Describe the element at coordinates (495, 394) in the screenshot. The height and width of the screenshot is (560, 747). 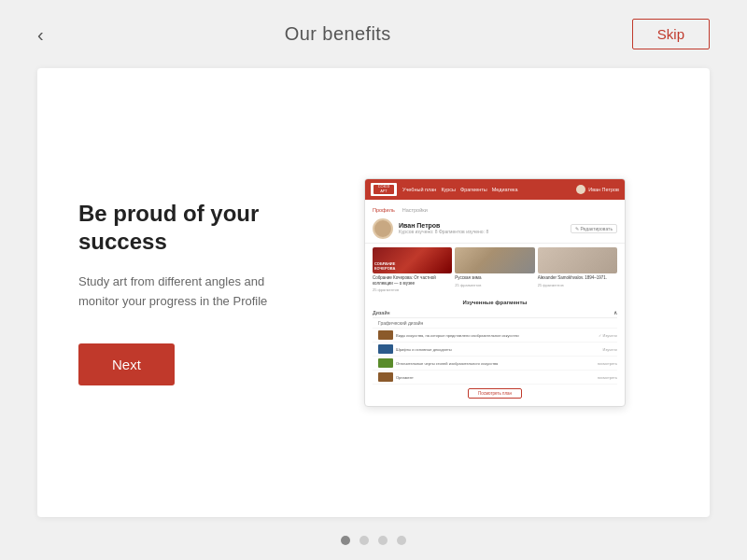
I see `mock-show-more-btn: Посмотреть план` at that location.